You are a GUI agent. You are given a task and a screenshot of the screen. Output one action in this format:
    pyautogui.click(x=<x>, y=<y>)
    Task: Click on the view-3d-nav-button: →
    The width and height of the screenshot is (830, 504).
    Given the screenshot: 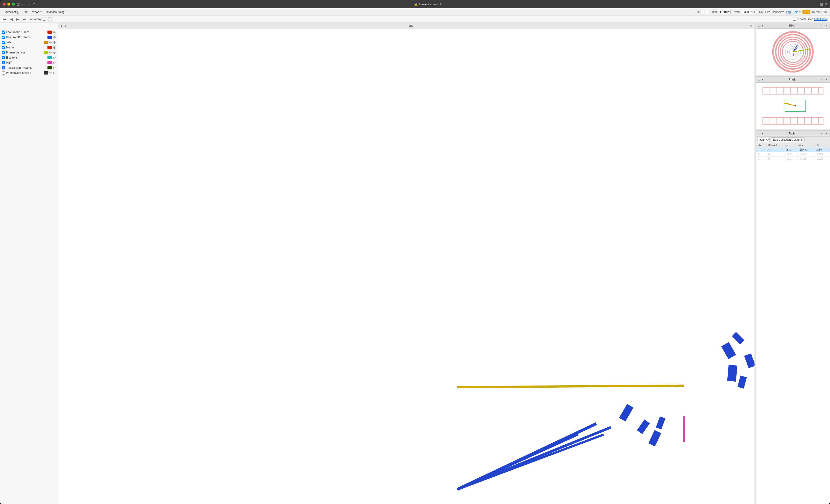 What is the action you would take?
    pyautogui.click(x=71, y=26)
    